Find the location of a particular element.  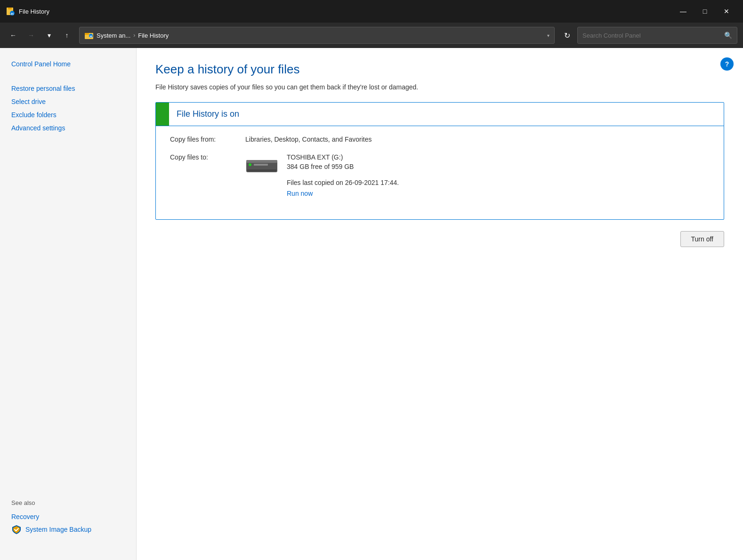

turn-off-row: Turn off is located at coordinates (440, 239).